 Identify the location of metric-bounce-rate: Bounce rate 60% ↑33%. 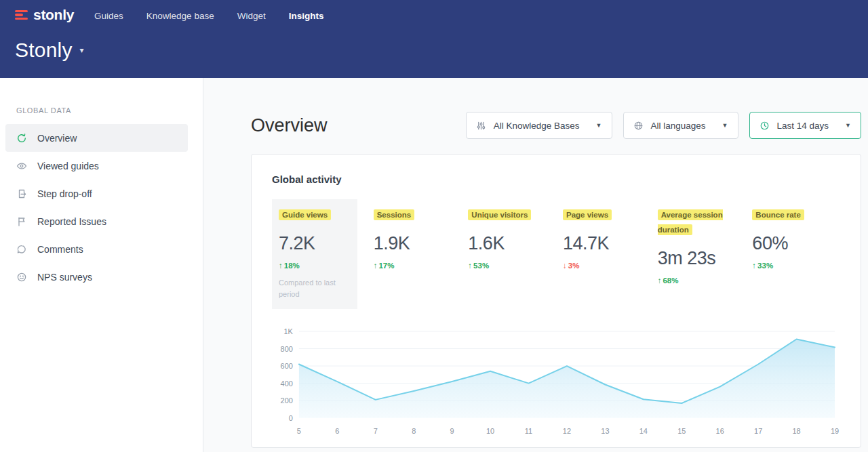
(793, 254).